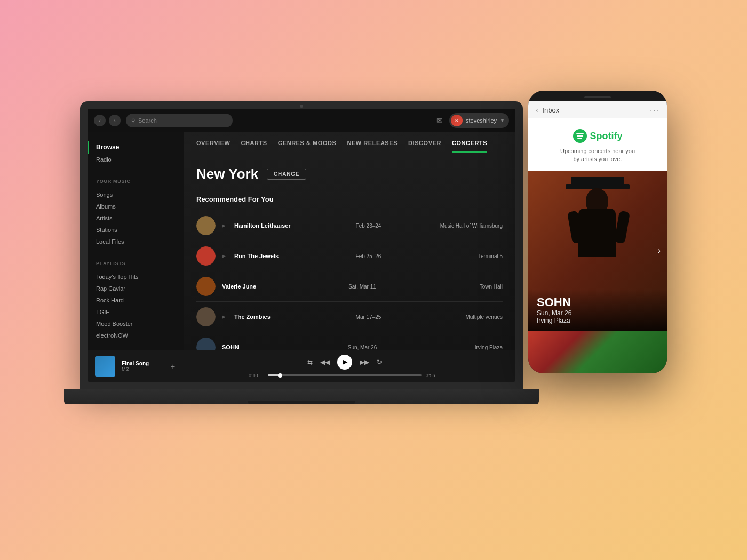 Image resolution: width=747 pixels, height=560 pixels. Describe the element at coordinates (104, 159) in the screenshot. I see `radio-label: Radio` at that location.